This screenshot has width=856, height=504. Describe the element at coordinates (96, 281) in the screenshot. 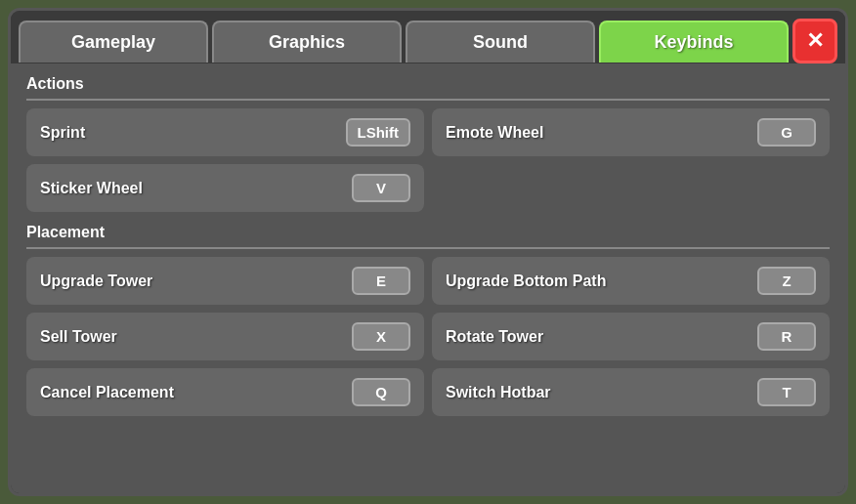

I see `upgrade-tower-label: Upgrade Tower` at that location.